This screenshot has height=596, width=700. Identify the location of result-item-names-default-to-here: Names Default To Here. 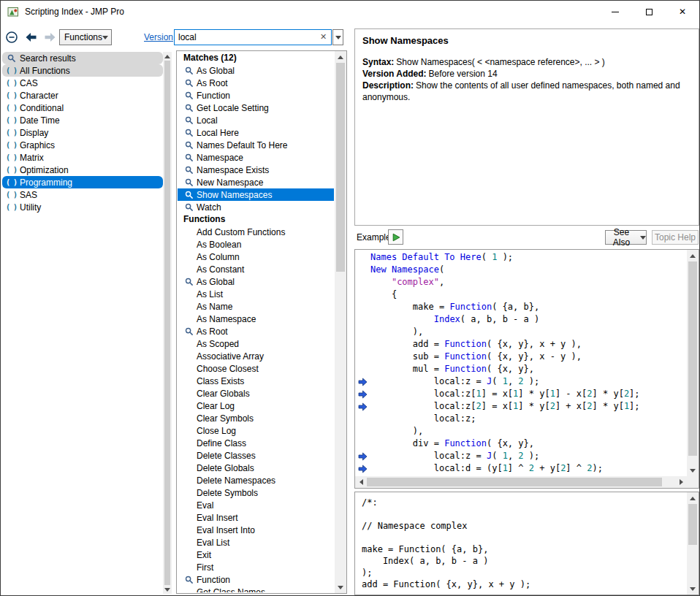
(256, 145).